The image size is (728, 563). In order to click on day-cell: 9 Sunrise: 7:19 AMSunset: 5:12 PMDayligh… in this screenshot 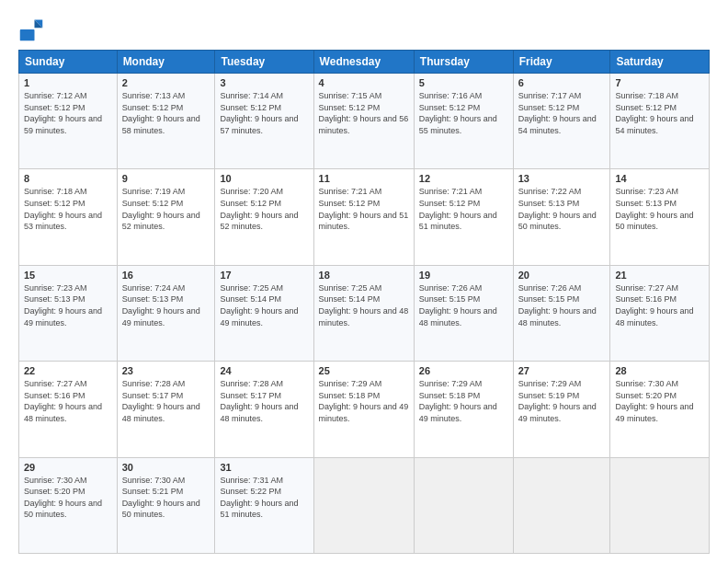, I will do `click(165, 217)`.